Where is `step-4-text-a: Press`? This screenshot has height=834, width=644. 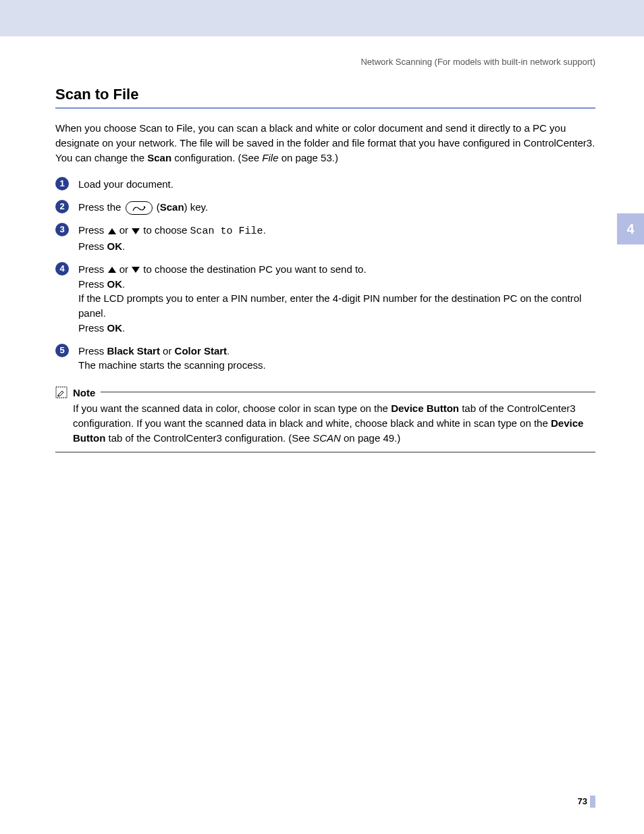
step-4-text-a: Press is located at coordinates (93, 269).